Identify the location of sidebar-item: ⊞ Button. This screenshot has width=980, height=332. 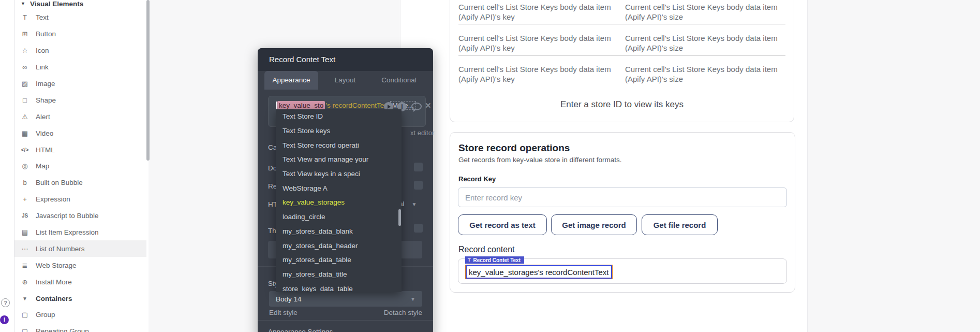
(80, 34).